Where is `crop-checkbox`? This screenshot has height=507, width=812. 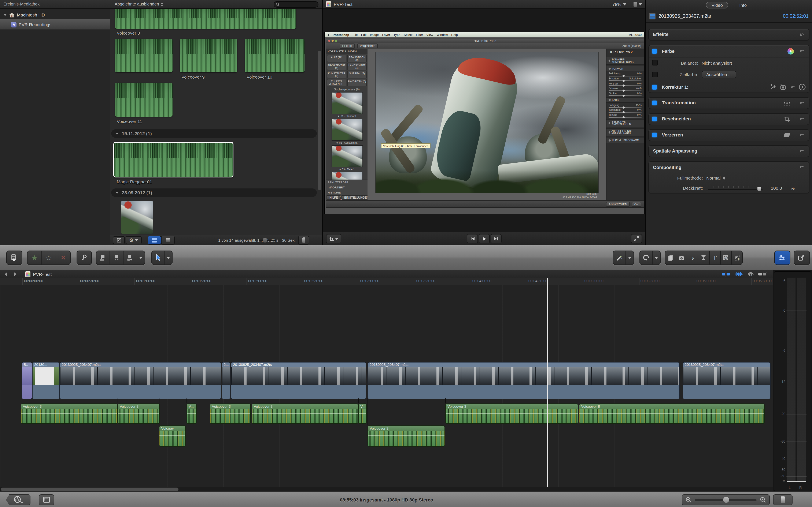
crop-checkbox is located at coordinates (654, 119).